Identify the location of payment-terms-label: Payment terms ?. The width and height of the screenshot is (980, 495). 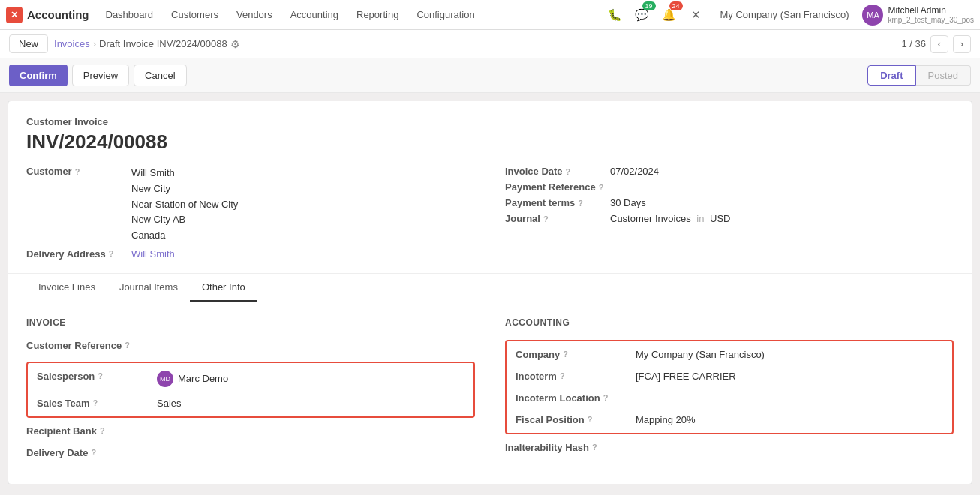
(558, 202).